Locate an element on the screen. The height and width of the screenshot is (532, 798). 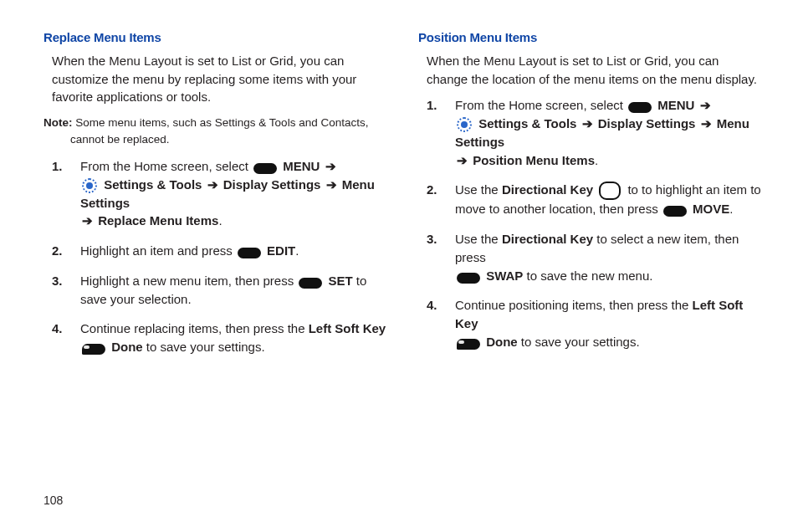
page-number: 108 is located at coordinates (54, 500).